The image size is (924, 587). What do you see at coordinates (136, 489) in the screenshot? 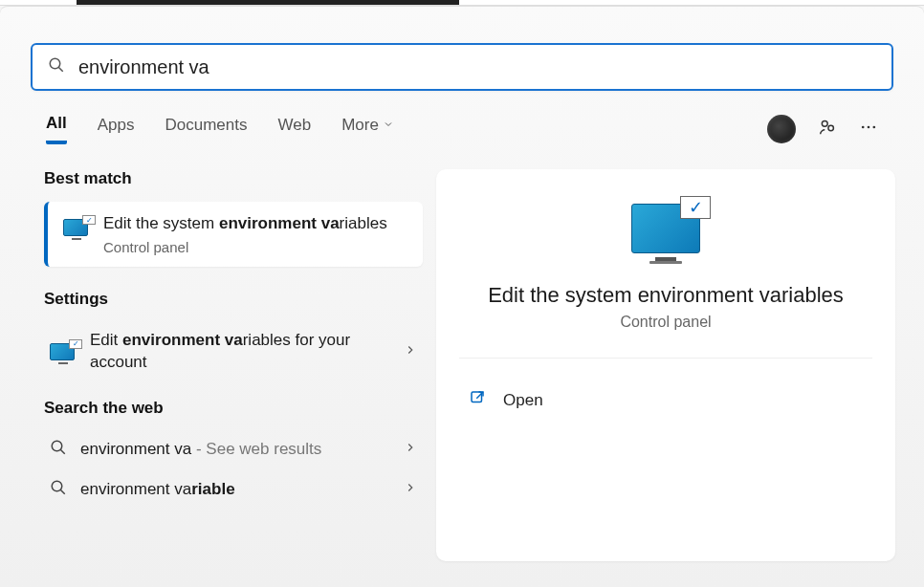
I see `wi2-prefix: environment va` at bounding box center [136, 489].